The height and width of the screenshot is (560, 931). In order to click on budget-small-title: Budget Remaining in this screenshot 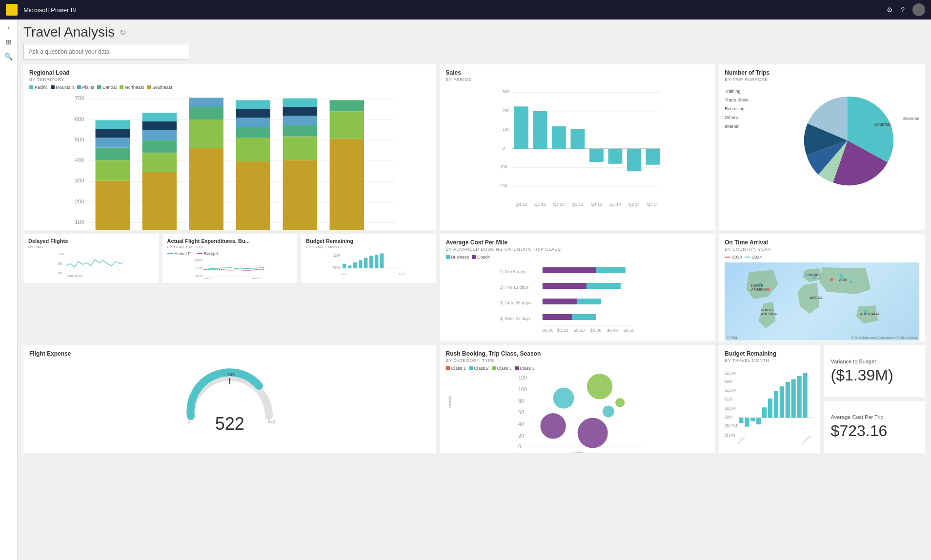, I will do `click(369, 241)`.